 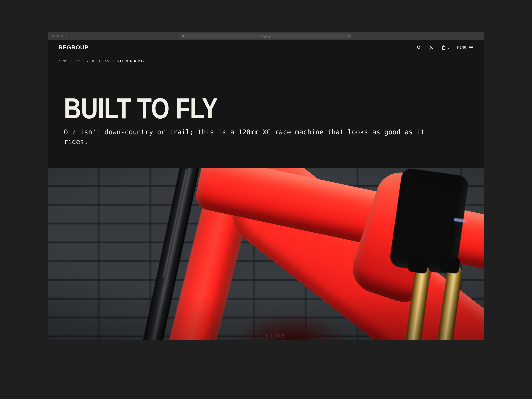 What do you see at coordinates (69, 36) in the screenshot?
I see `chevron-left-icon: ‹` at bounding box center [69, 36].